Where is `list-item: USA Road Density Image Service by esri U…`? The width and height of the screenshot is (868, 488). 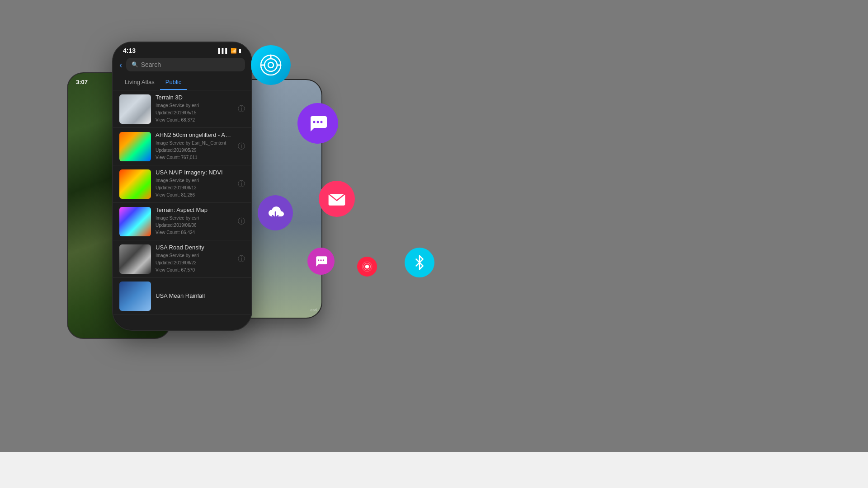 list-item: USA Road Density Image Service by esri U… is located at coordinates (182, 259).